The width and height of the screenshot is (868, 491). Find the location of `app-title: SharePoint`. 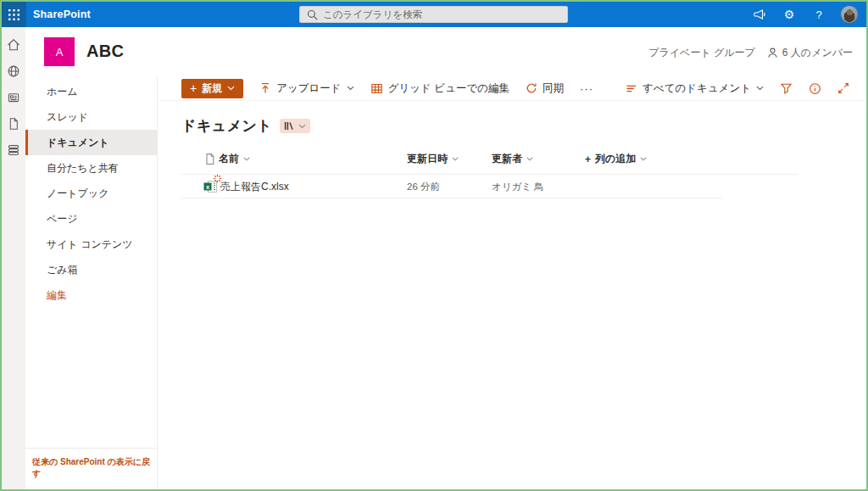

app-title: SharePoint is located at coordinates (62, 14).